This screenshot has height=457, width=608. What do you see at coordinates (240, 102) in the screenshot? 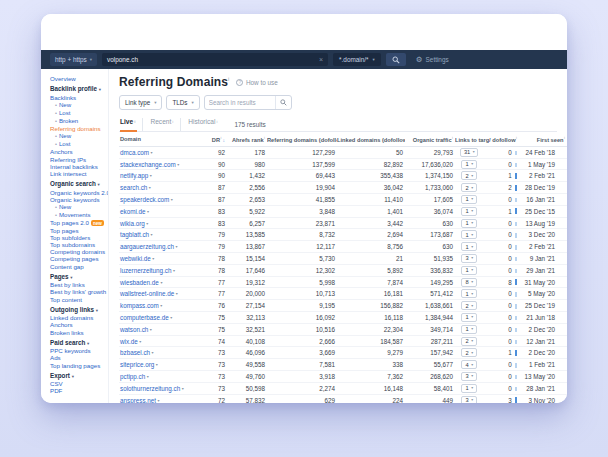
I see `search-in-results-input` at bounding box center [240, 102].